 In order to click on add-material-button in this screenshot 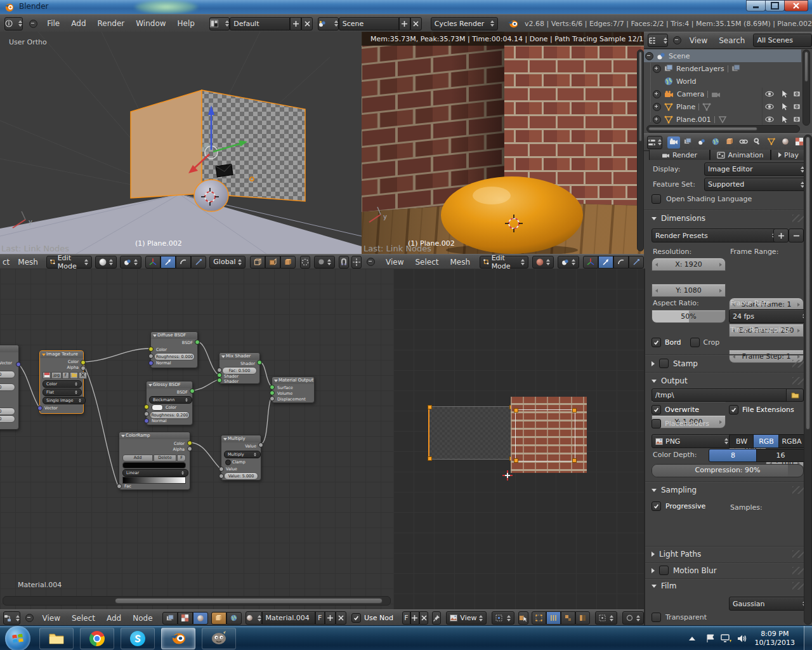, I will do `click(330, 618)`.